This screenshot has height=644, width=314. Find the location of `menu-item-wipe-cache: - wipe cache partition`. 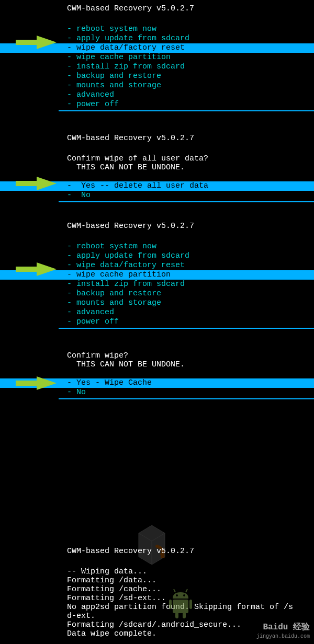

menu-item-wipe-cache: - wipe cache partition is located at coordinates (157, 58).